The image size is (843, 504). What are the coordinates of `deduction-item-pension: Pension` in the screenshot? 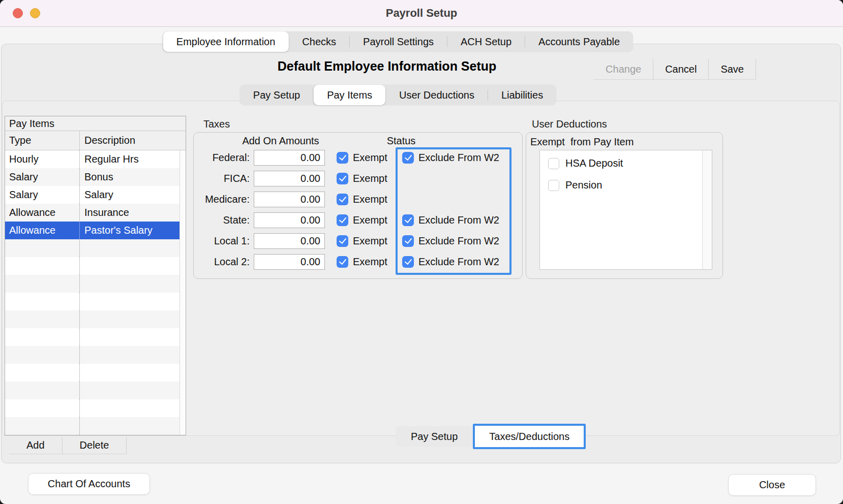 It's located at (630, 185).